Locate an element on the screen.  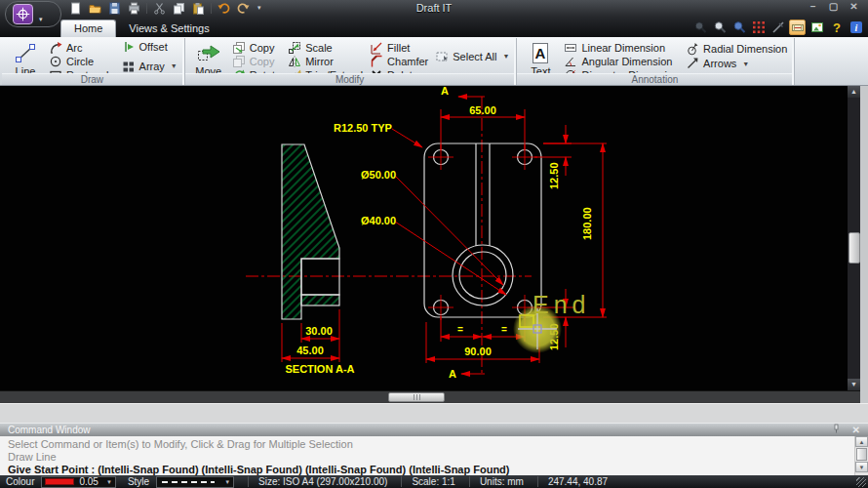
scale-button: Scale is located at coordinates (326, 48).